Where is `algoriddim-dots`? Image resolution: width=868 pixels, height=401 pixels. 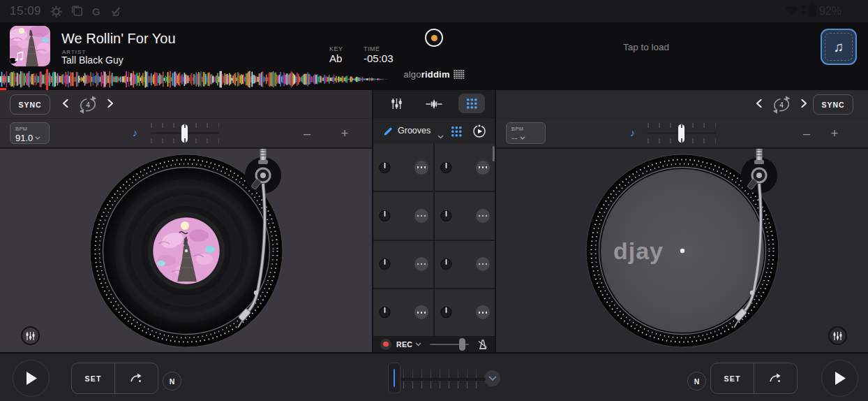 algoriddim-dots is located at coordinates (459, 75).